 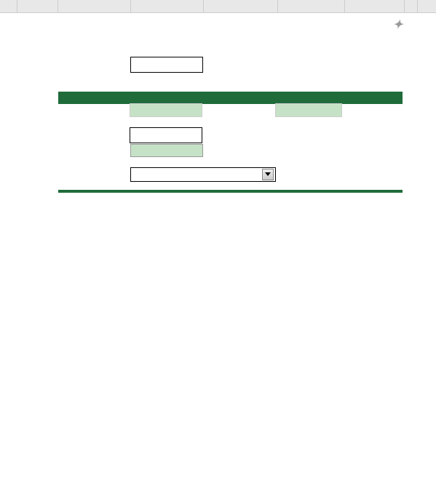 What do you see at coordinates (167, 65) in the screenshot?
I see `balance-date-input` at bounding box center [167, 65].